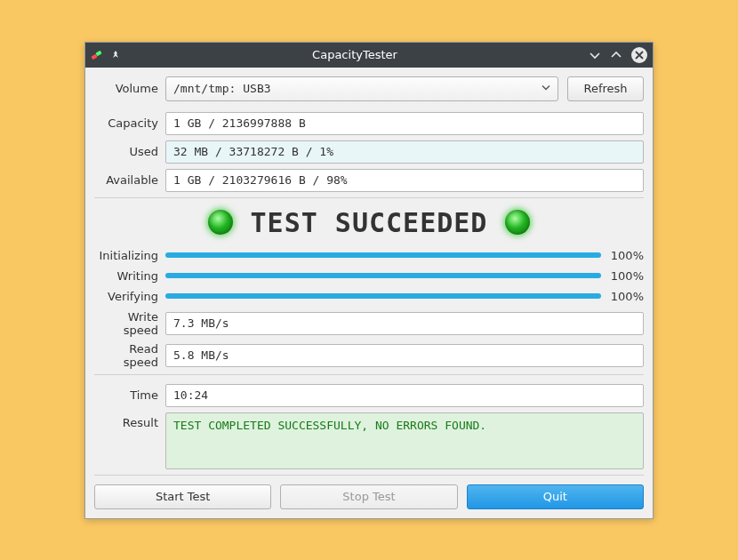 The height and width of the screenshot is (560, 738). Describe the element at coordinates (130, 297) in the screenshot. I see `verifying-label: Verifying` at that location.